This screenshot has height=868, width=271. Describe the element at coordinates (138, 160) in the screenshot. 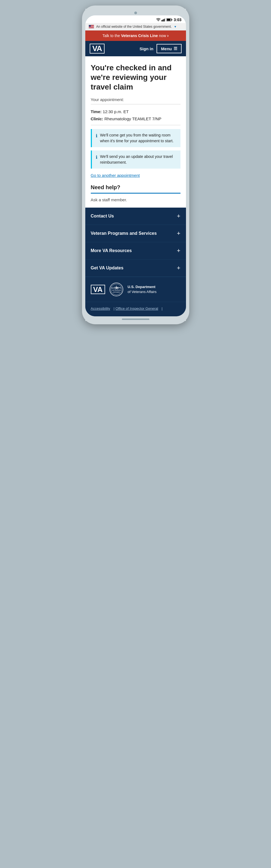

I see `info-text-2: We'll send you an update about your trav…` at that location.